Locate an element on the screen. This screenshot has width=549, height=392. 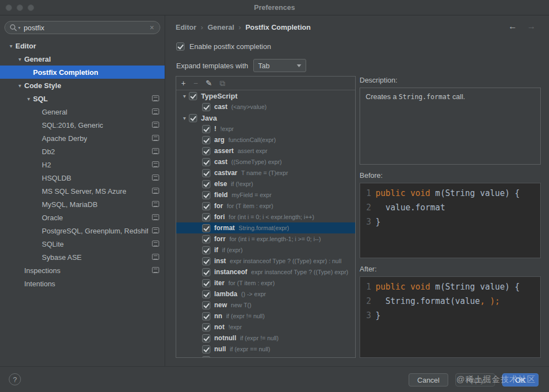
zoom-button is located at coordinates (31, 8).